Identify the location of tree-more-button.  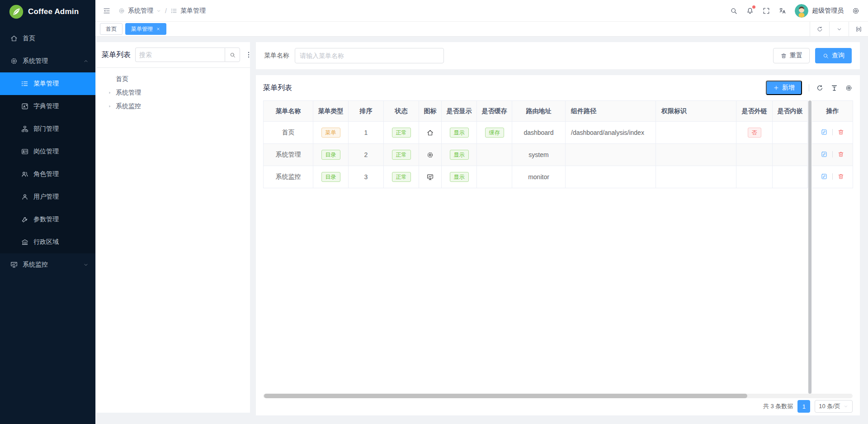
(249, 55).